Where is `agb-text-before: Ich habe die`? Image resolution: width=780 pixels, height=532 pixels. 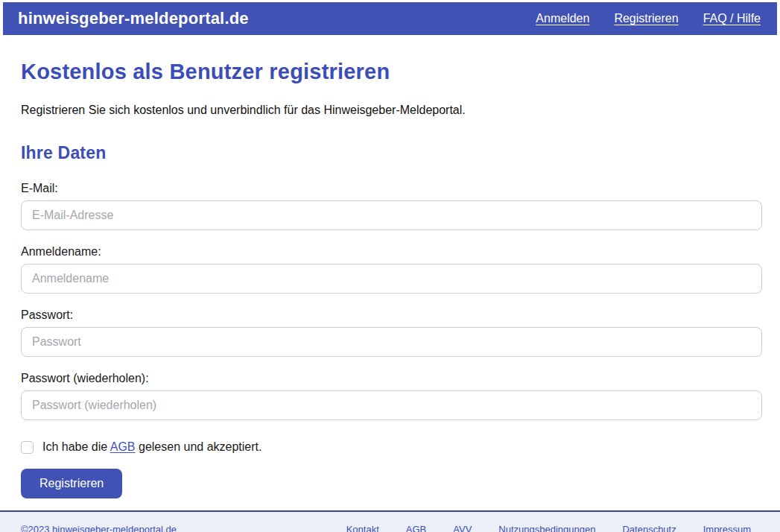
agb-text-before: Ich habe die is located at coordinates (76, 447).